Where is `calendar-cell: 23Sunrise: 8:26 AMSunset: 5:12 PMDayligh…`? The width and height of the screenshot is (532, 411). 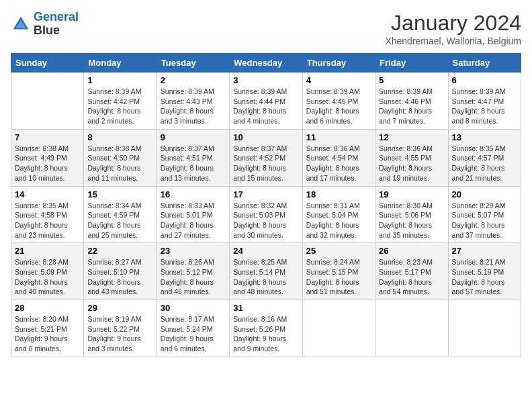 calendar-cell: 23Sunrise: 8:26 AMSunset: 5:12 PMDayligh… is located at coordinates (193, 271).